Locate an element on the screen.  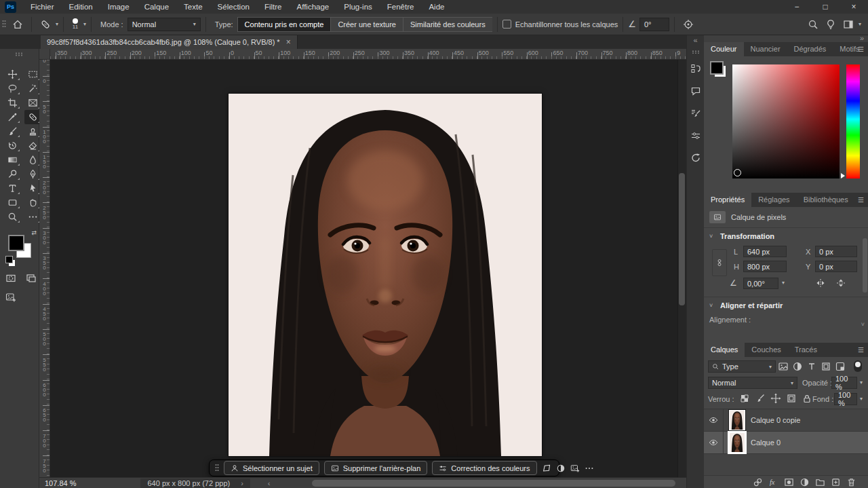
more-options-icon is located at coordinates (589, 468).